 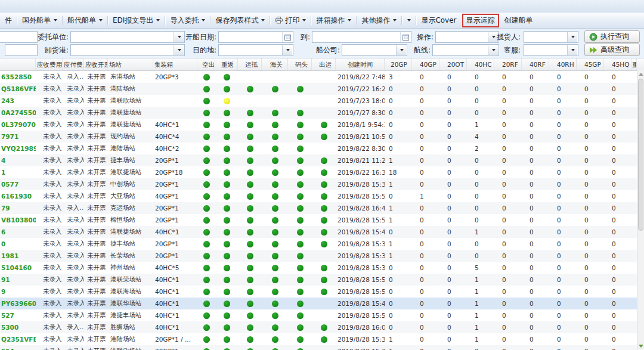 What do you see at coordinates (618, 64) in the screenshot?
I see `col-header-45hq: 45HQ` at bounding box center [618, 64].